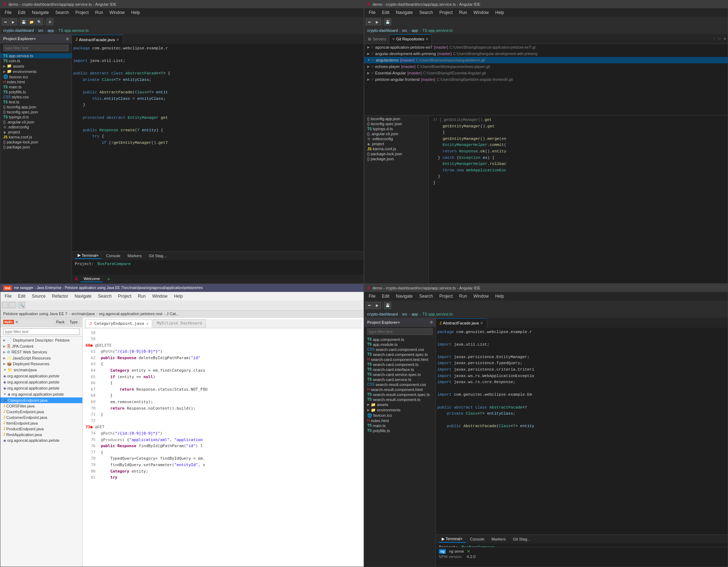 Image resolution: width=728 pixels, height=567 pixels. Describe the element at coordinates (383, 30) in the screenshot. I see `bc-crypto-tr: crypto-dashboard` at that location.